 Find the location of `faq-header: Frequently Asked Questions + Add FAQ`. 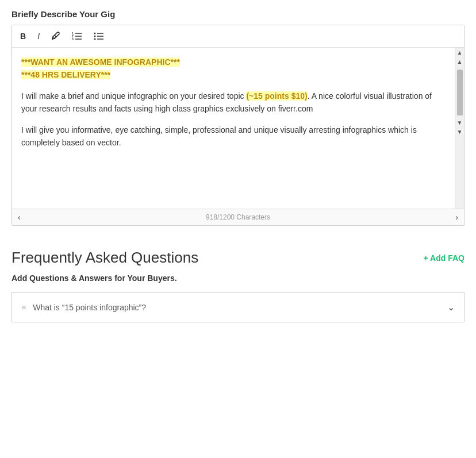

faq-header: Frequently Asked Questions + Add FAQ is located at coordinates (238, 257).